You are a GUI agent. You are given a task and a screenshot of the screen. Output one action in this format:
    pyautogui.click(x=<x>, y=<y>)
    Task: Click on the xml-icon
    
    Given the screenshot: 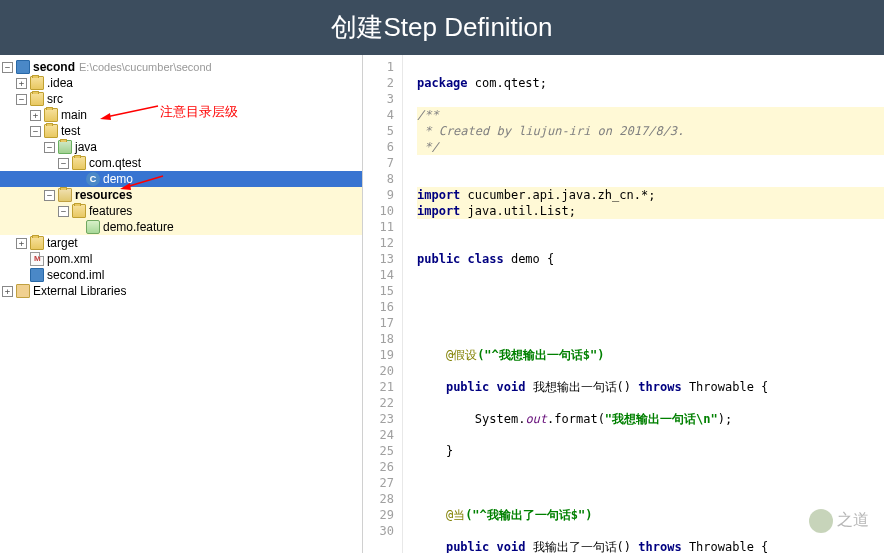 What is the action you would take?
    pyautogui.click(x=37, y=259)
    